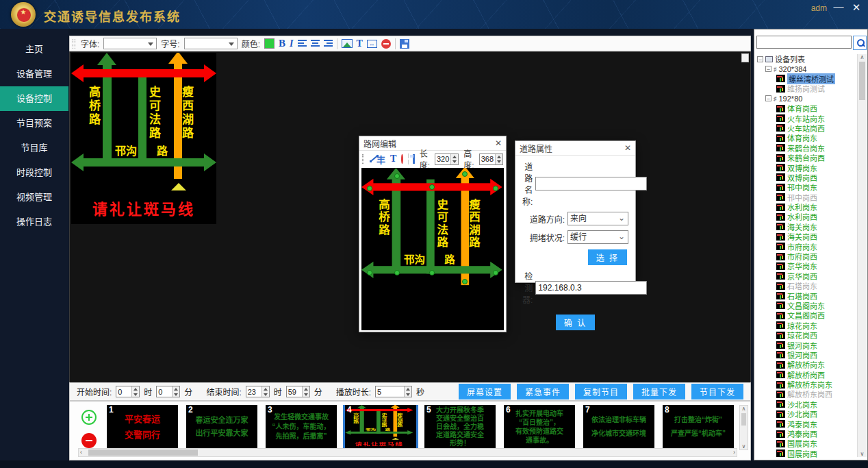 The height and width of the screenshot is (468, 868). I want to click on align-center-icon, so click(315, 44).